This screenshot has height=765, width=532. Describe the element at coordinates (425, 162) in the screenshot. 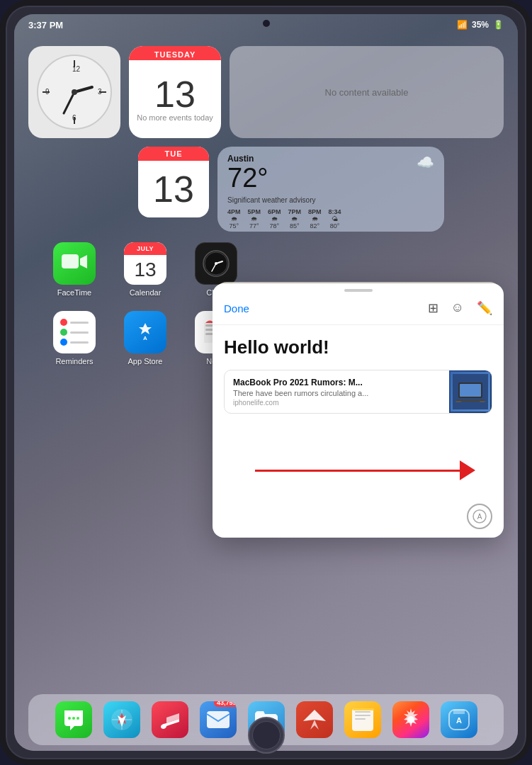

I see `weather-cloud-icon: ☁️` at that location.